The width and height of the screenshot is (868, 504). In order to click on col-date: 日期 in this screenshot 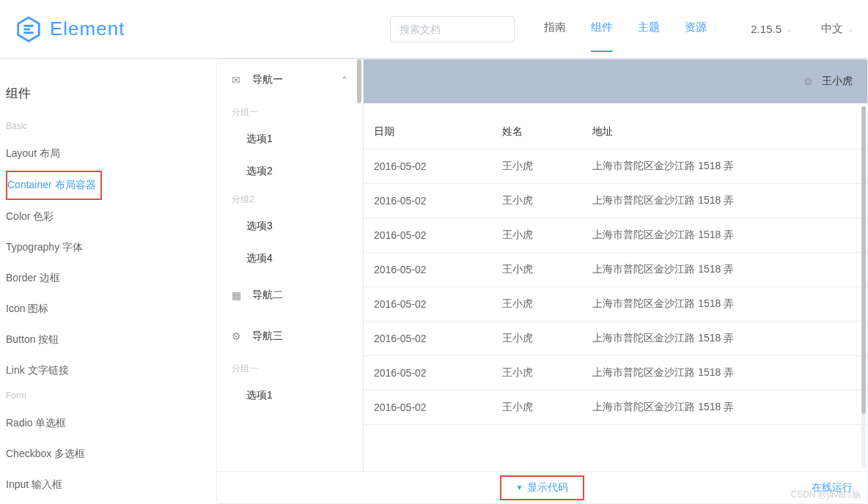, I will do `click(428, 126)`.